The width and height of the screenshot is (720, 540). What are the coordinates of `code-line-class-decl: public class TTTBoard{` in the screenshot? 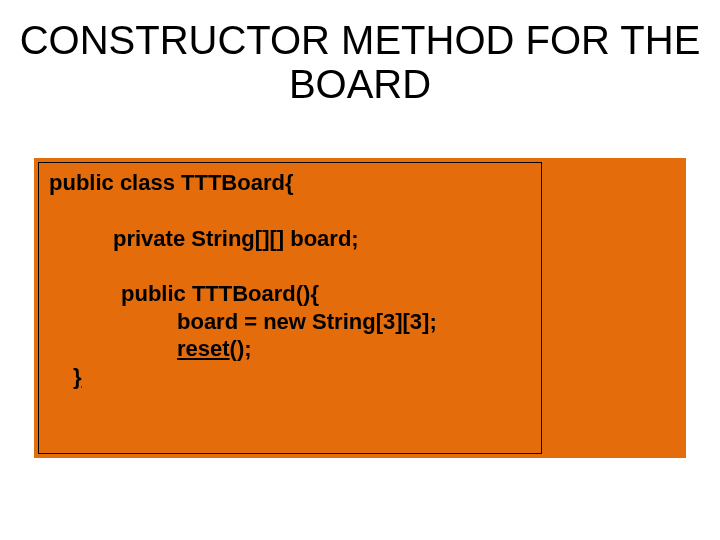 It's located at (290, 183).